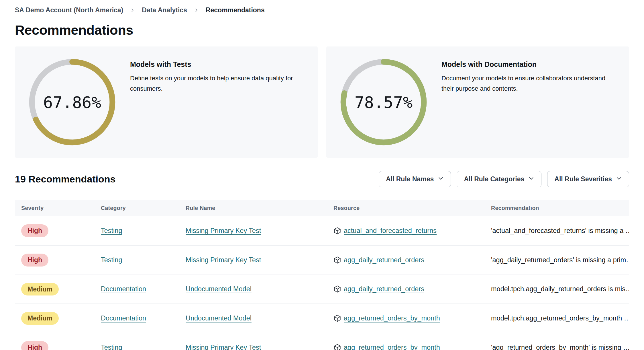  I want to click on tests-donut-chart: 67.86%, so click(72, 102).